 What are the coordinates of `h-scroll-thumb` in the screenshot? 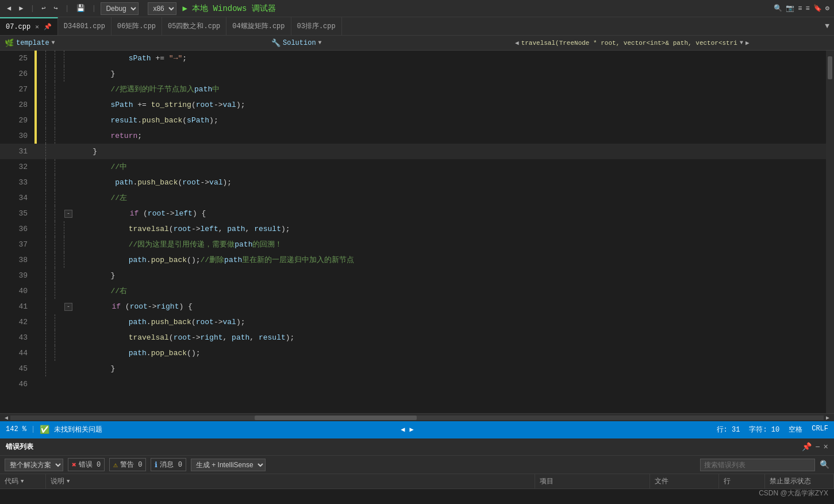 It's located at (336, 418).